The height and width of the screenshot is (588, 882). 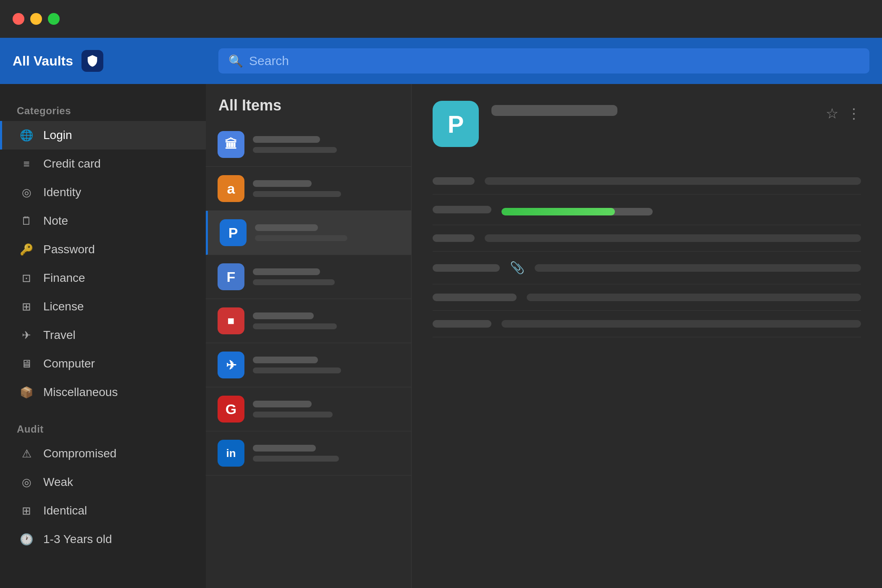 What do you see at coordinates (72, 164) in the screenshot?
I see `sidebar-item-label: Credit card` at bounding box center [72, 164].